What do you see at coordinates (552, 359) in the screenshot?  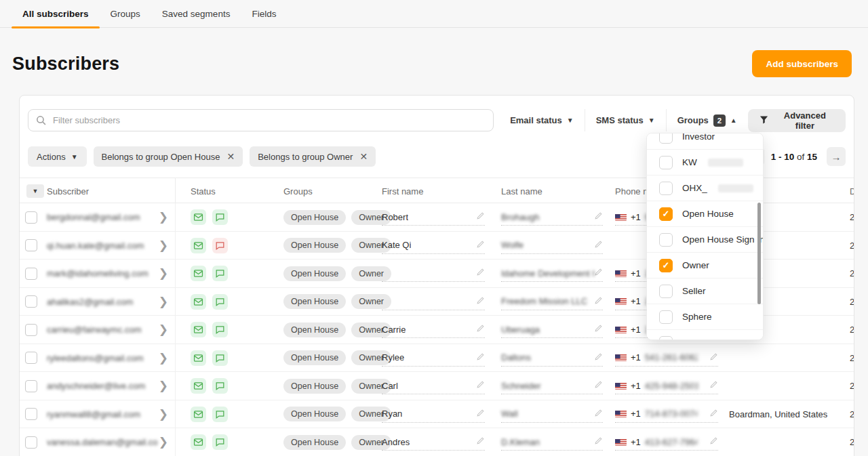 I see `last-name-field: Daltons` at bounding box center [552, 359].